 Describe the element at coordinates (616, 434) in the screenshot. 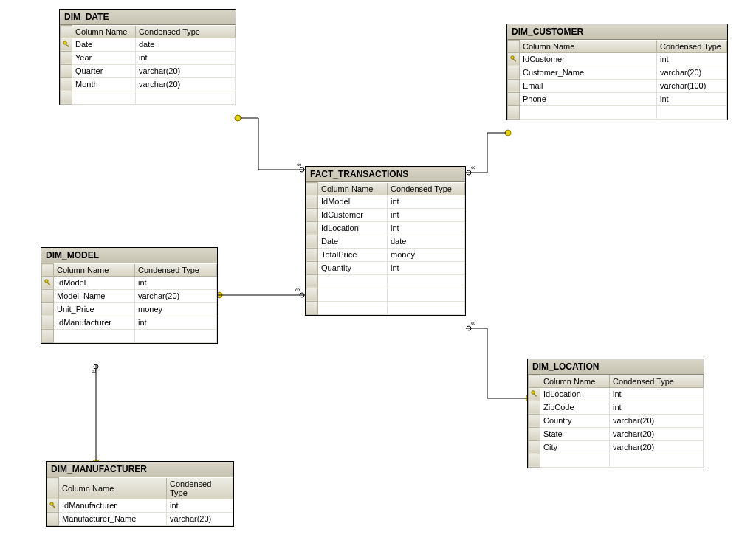

I see `table-row: Statevarchar(20)` at that location.